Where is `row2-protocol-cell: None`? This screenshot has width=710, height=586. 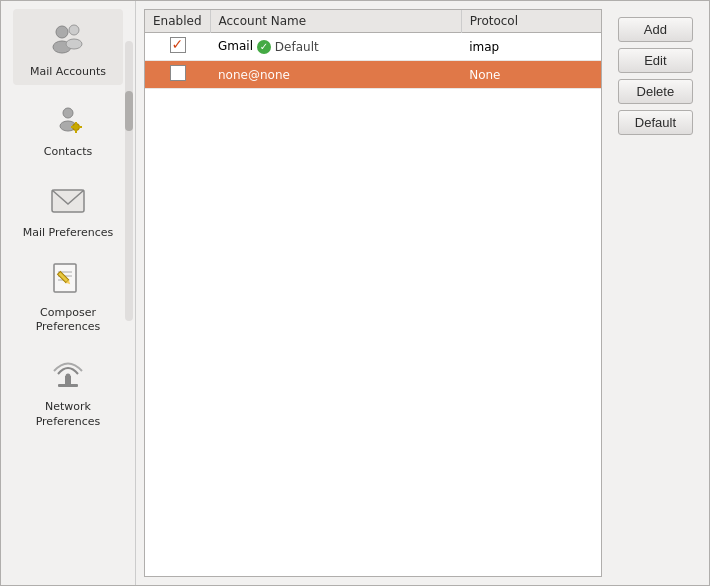 row2-protocol-cell: None is located at coordinates (531, 75).